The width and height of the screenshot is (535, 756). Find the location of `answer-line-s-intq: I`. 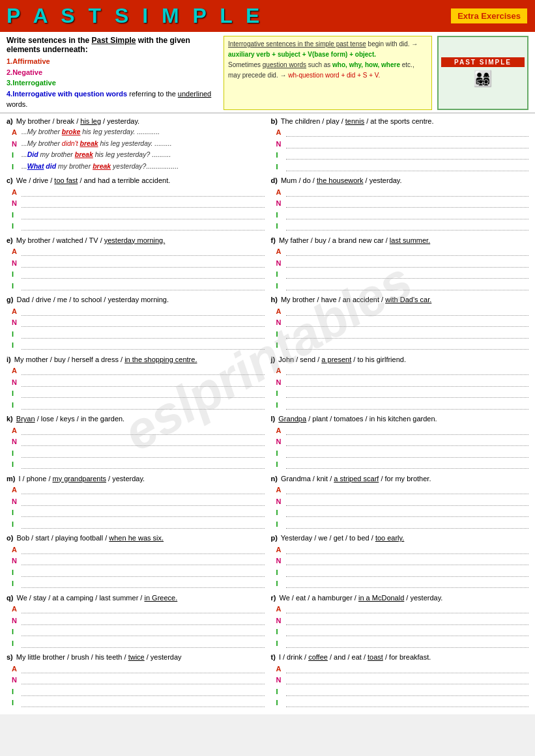

answer-line-s-intq: I is located at coordinates (138, 703).